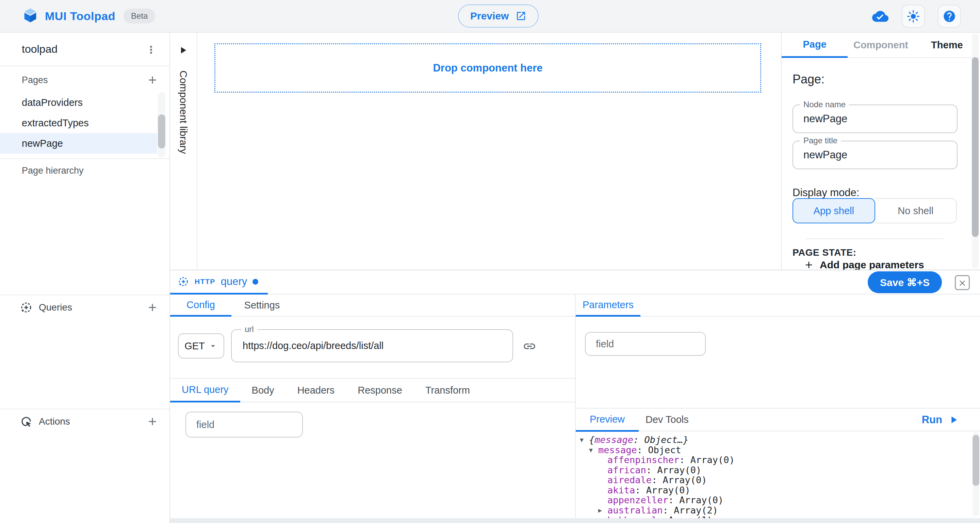 The height and width of the screenshot is (523, 980). Describe the element at coordinates (205, 391) in the screenshot. I see `tab-url-query: URL query` at that location.